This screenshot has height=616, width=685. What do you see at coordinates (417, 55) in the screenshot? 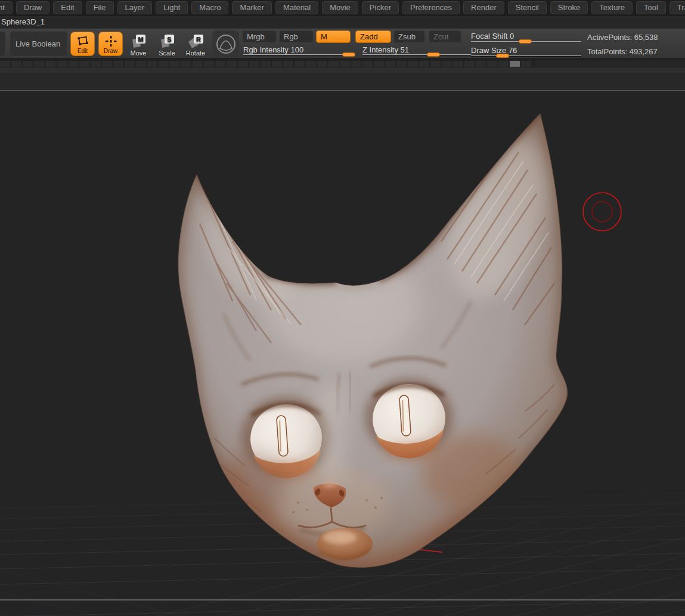
I see `z-intensity-slider` at bounding box center [417, 55].